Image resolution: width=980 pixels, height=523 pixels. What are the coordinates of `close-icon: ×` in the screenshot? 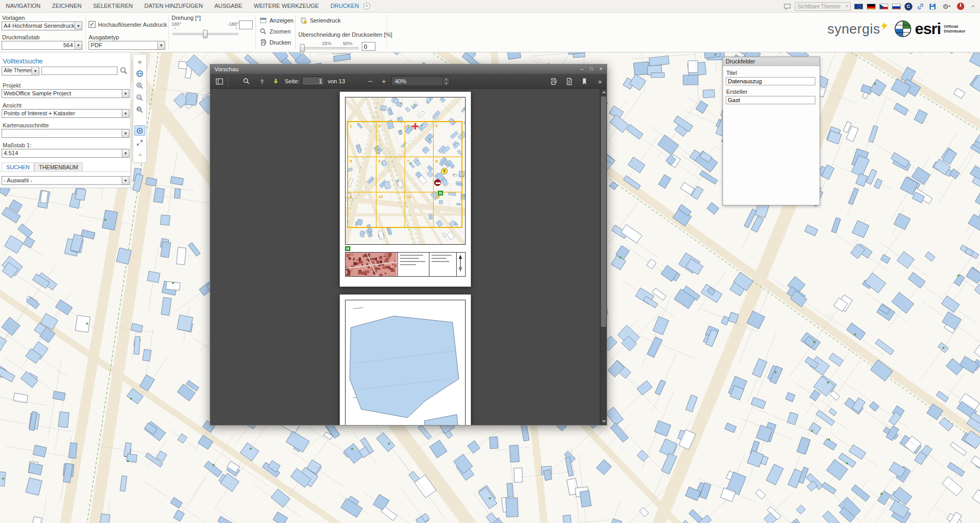 It's located at (601, 69).